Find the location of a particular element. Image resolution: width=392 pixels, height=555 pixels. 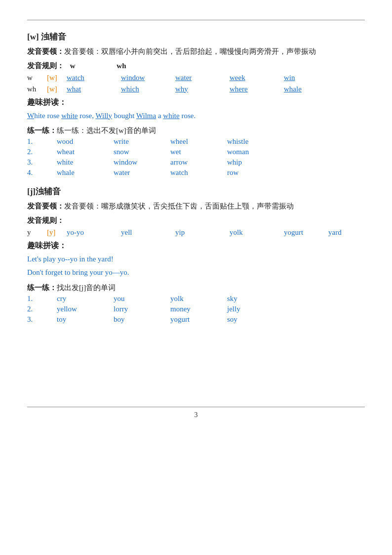

page-number: 3 is located at coordinates (196, 415).